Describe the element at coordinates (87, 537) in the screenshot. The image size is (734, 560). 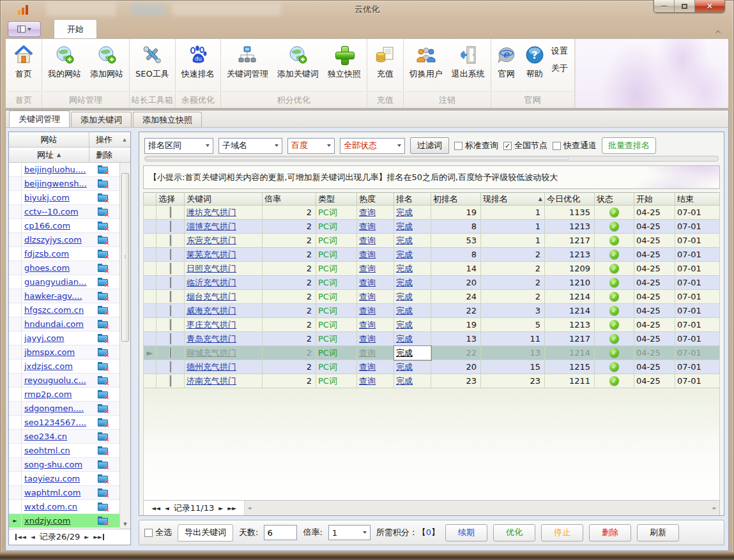
I see `pager-next-icon: ►` at that location.